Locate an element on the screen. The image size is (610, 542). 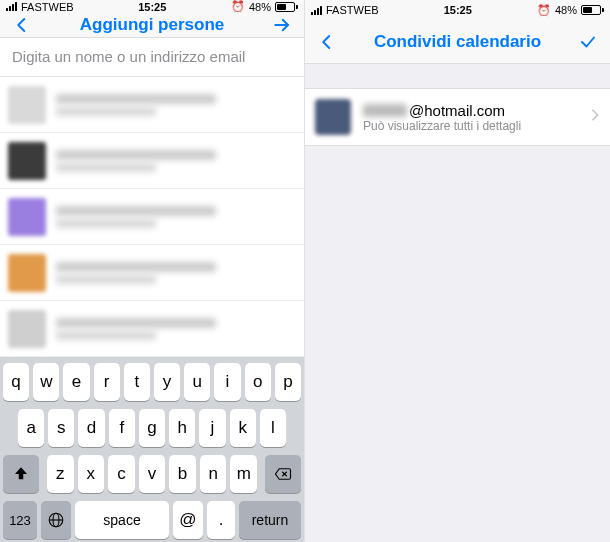
key-u: u is located at coordinates (197, 382).